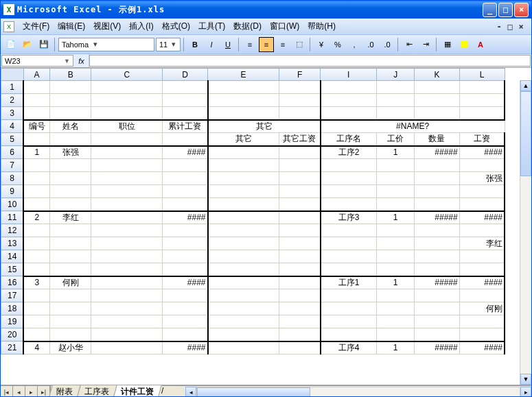  What do you see at coordinates (12, 88) in the screenshot?
I see `row-header-1: 1` at bounding box center [12, 88].